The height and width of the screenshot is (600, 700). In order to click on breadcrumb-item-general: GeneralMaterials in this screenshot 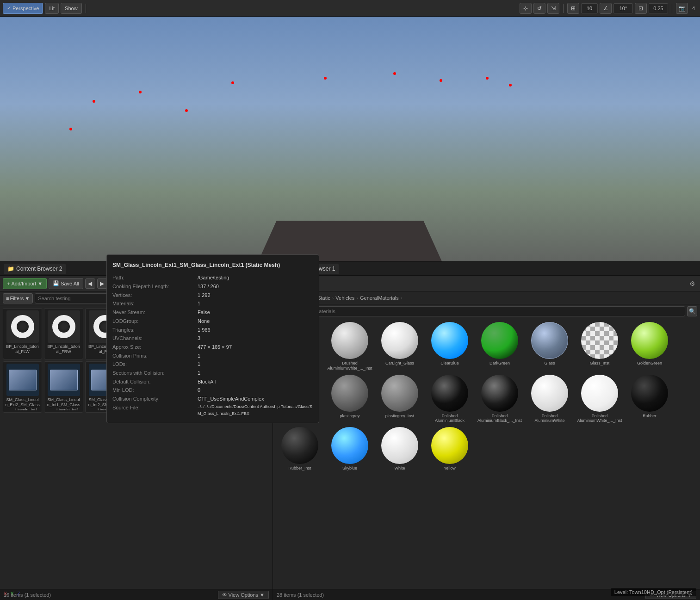, I will do `click(379, 298)`.